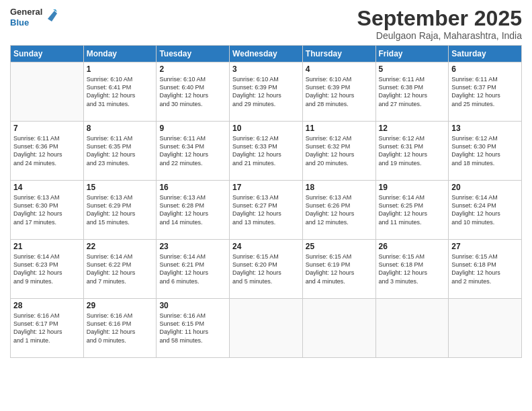 This screenshot has width=532, height=411. I want to click on day-number: 15, so click(120, 187).